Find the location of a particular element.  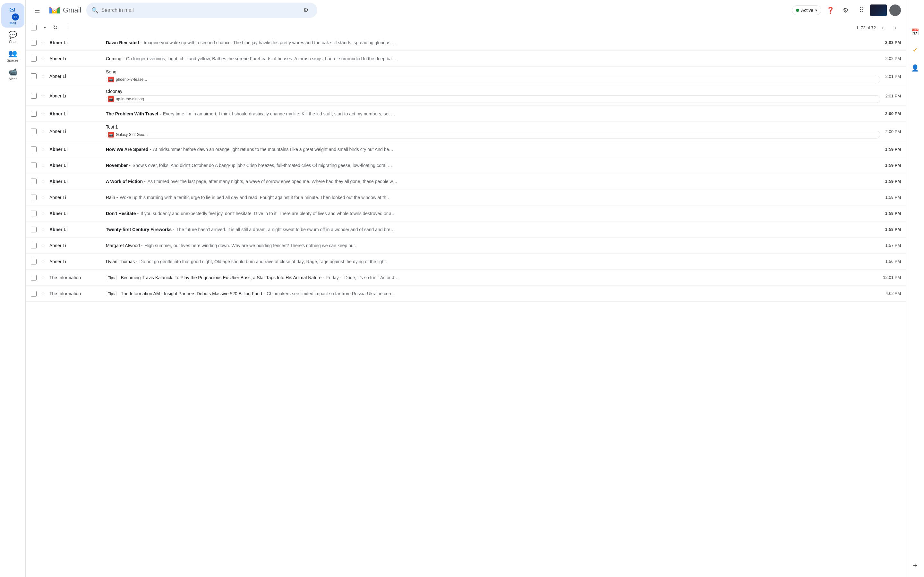

mail-icon: ✉ is located at coordinates (12, 10).